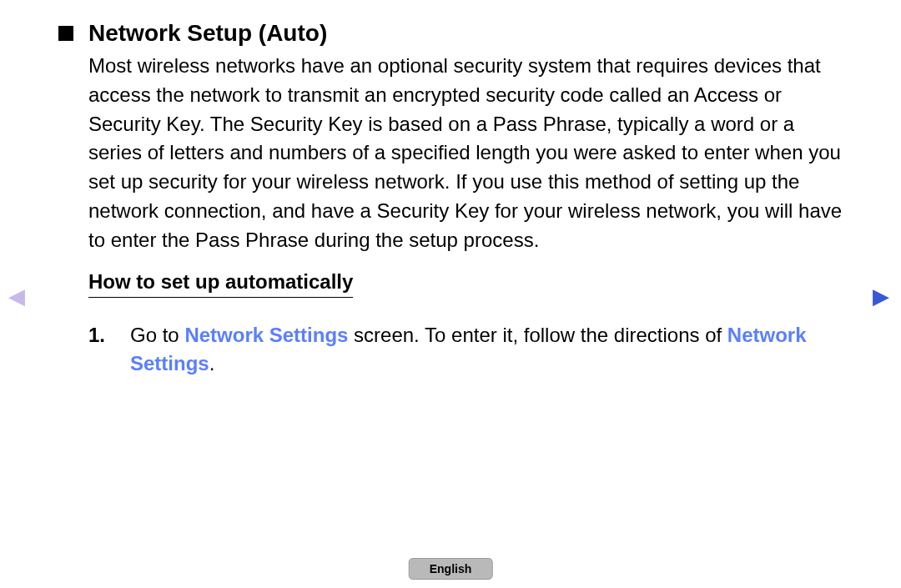  What do you see at coordinates (881, 297) in the screenshot?
I see `next-page-arrow-icon: ▶` at bounding box center [881, 297].